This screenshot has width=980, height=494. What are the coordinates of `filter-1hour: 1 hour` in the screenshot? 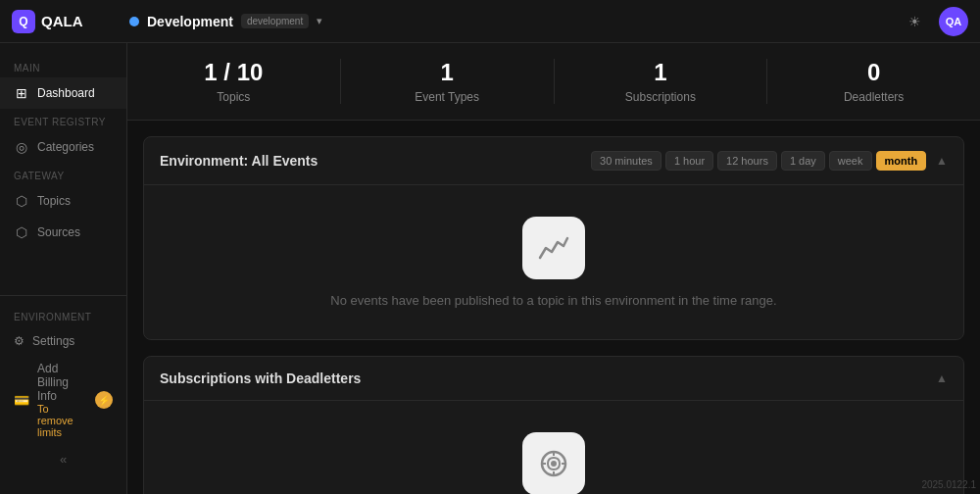 It's located at (690, 161).